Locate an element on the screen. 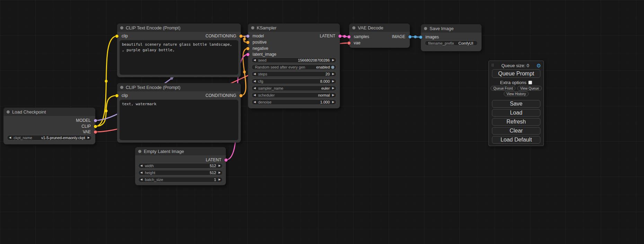 Image resolution: width=644 pixels, height=244 pixels. view-history-button: View History is located at coordinates (516, 94).